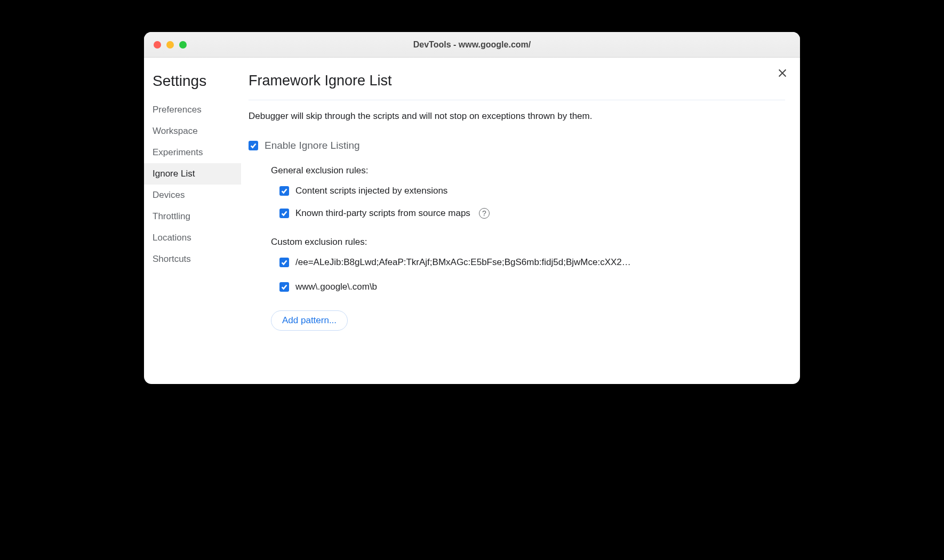  Describe the element at coordinates (336, 287) in the screenshot. I see `custom-rule-1-pattern: www\.google\.com\b` at that location.